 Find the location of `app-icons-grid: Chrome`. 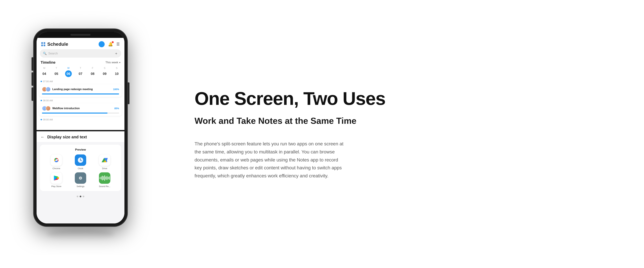

app-icons-grid: Chrome is located at coordinates (80, 171).